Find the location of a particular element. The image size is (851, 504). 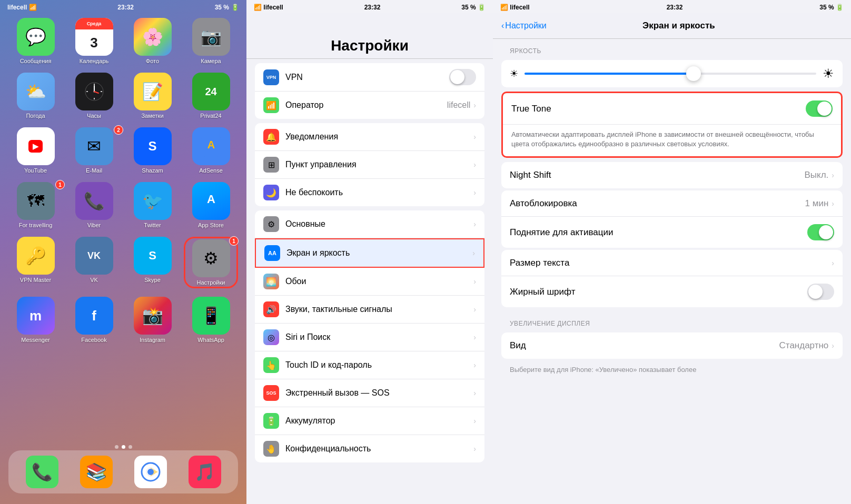

settings-item-sos: SOS Экстренный вызов — SOS › is located at coordinates (370, 394).